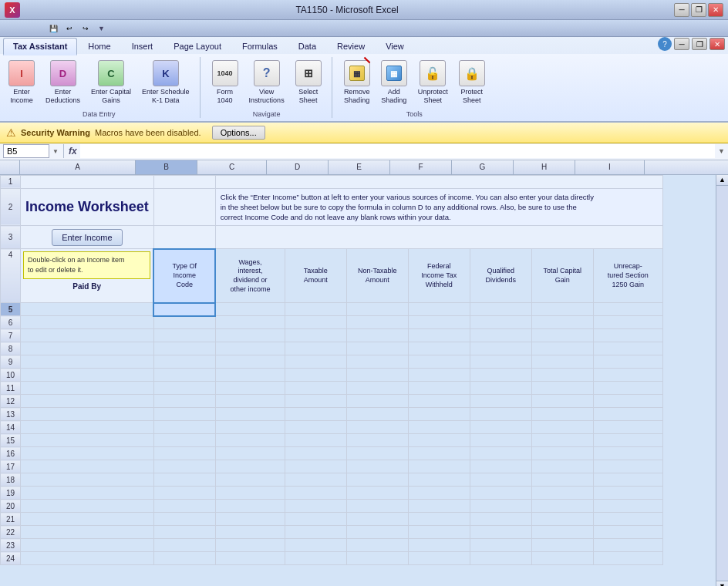 This screenshot has height=586, width=728. Describe the element at coordinates (11, 389) in the screenshot. I see `row-num-11: 11` at that location.